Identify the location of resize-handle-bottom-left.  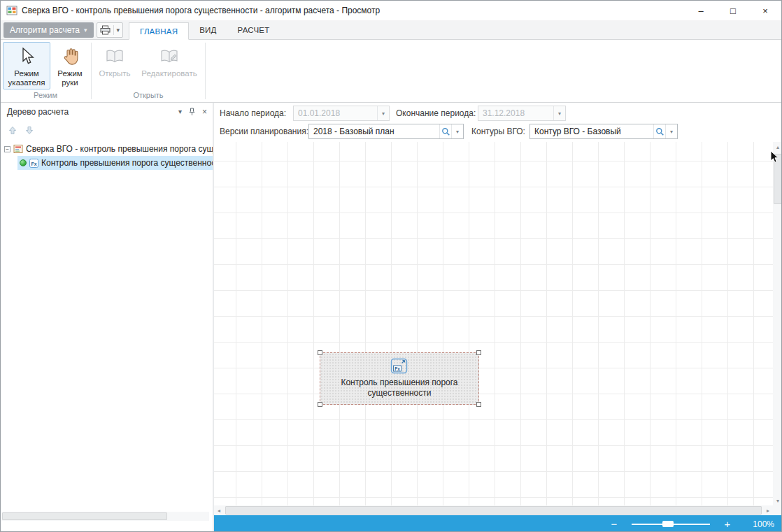
(320, 404).